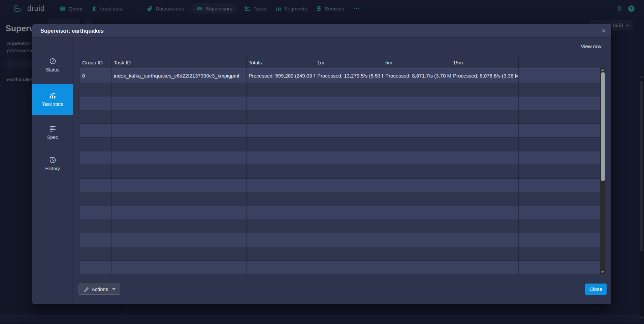 Image resolution: width=644 pixels, height=324 pixels. Describe the element at coordinates (53, 171) in the screenshot. I see `dialog-sidebar: Status Task stats Spec` at that location.